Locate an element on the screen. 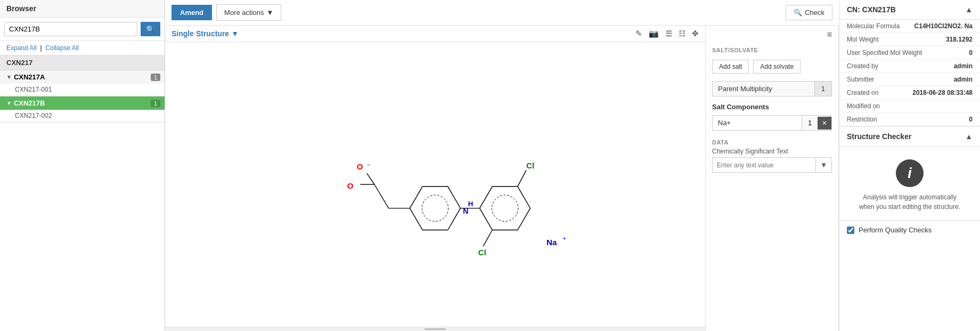  expand-all-link: Expand All is located at coordinates (21, 48).